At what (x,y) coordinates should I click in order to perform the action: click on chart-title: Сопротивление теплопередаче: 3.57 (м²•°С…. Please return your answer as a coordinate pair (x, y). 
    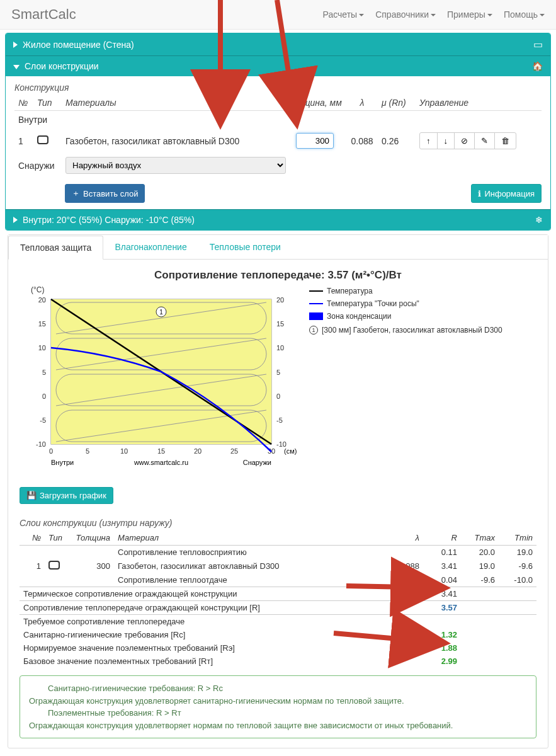
    Looking at the image, I should click on (278, 275).